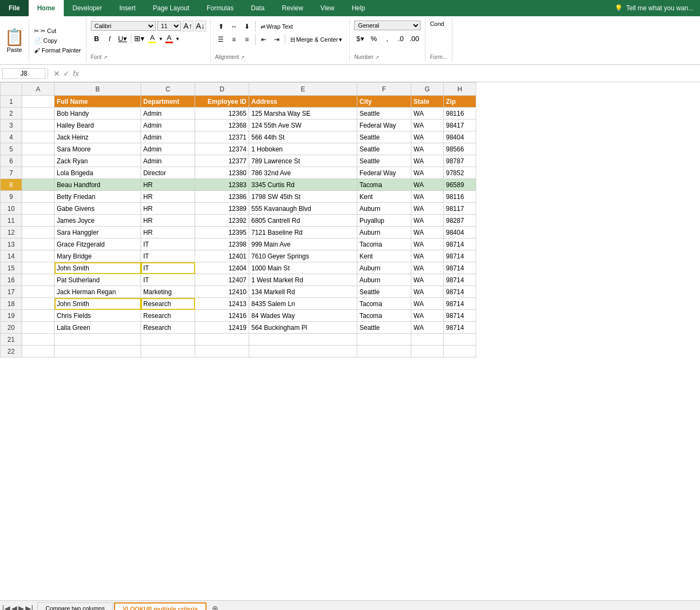 This screenshot has height=610, width=700. I want to click on cell-reference-input, so click(24, 74).